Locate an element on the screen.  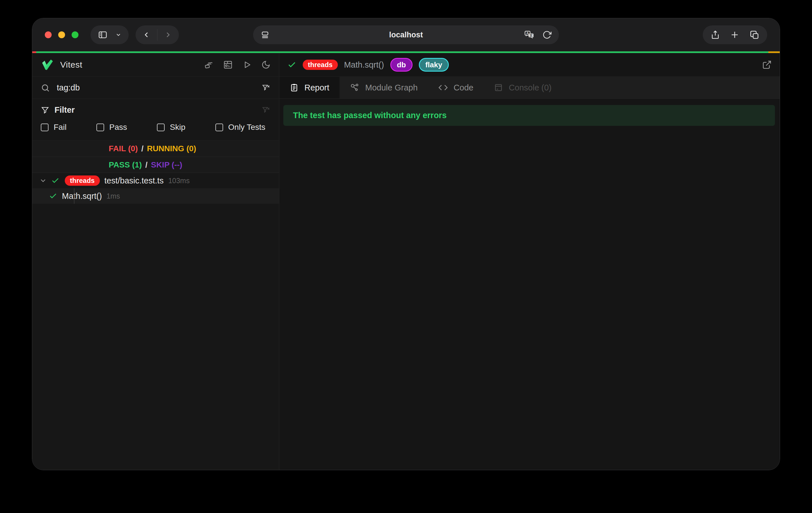
pass-banner-text: The test has passed without any errors is located at coordinates (370, 115).